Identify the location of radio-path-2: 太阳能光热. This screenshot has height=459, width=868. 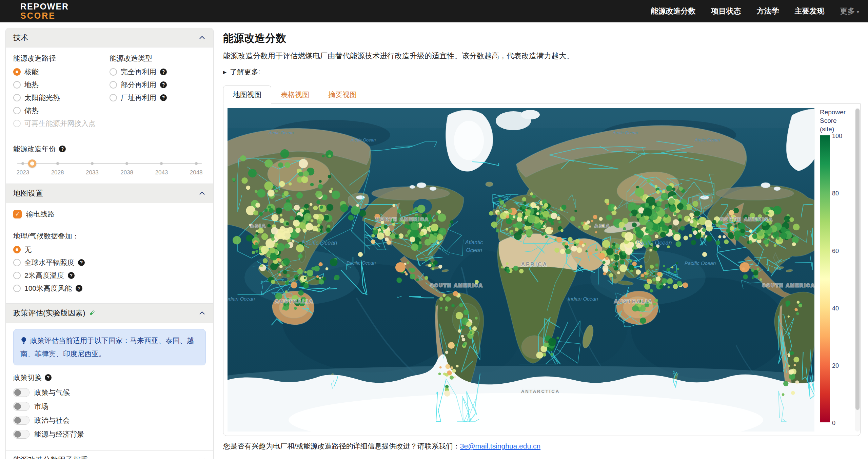
(61, 98).